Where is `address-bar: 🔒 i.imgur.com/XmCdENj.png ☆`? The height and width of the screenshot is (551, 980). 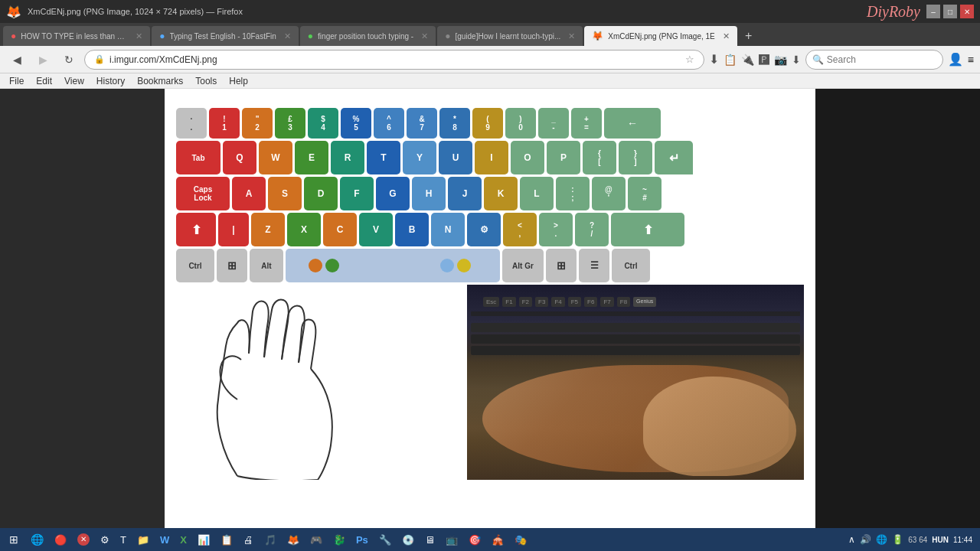 address-bar: 🔒 i.imgur.com/XmCdENj.png ☆ is located at coordinates (394, 60).